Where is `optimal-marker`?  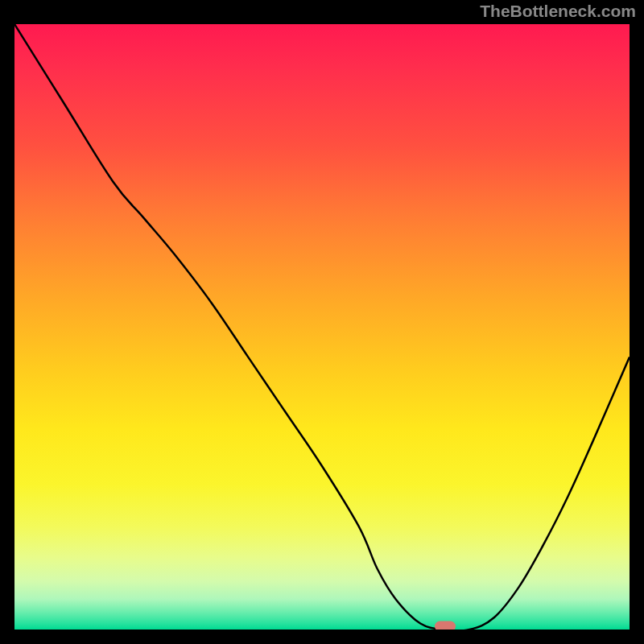
optimal-marker is located at coordinates (445, 625).